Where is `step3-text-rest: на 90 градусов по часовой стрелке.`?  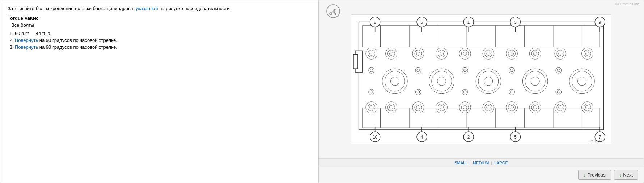
step3-text-rest: на 90 градусов по часовой стрелке. is located at coordinates (78, 47).